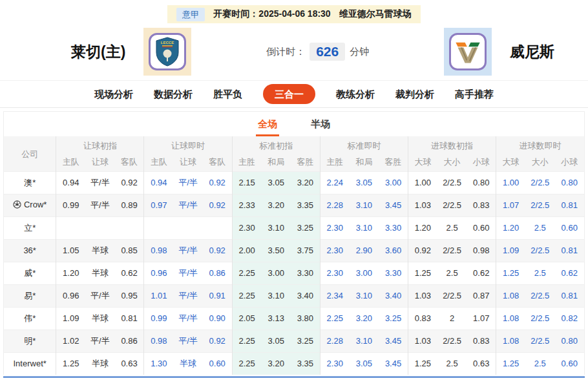 The width and height of the screenshot is (588, 378). Describe the element at coordinates (191, 14) in the screenshot. I see `league-badge: 意甲` at that location.